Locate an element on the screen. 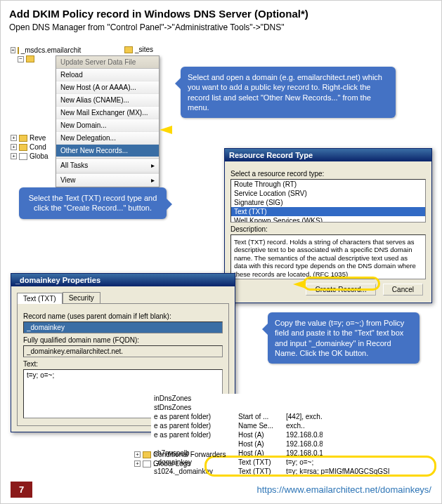 This screenshot has height=504, width=442. page-title: Add DKIM Policy record in Windows DNS Se… is located at coordinates (221, 11).